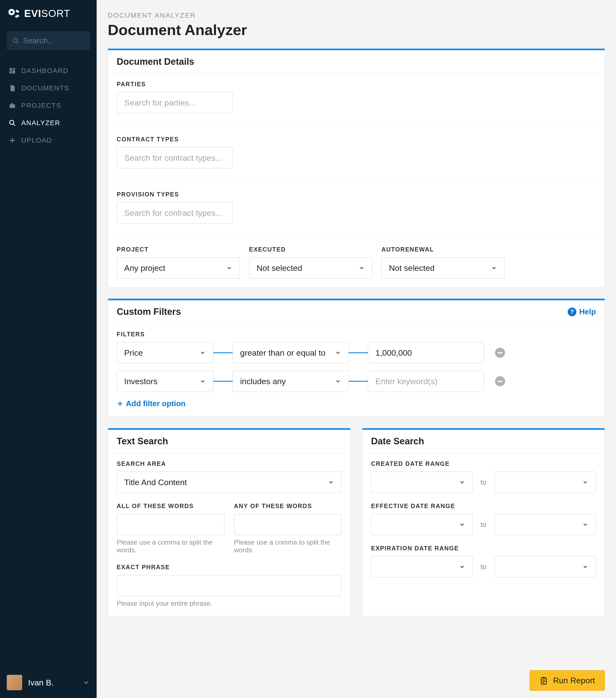 The image size is (616, 698). What do you see at coordinates (356, 381) in the screenshot?
I see `filter-row: Investors includes any` at bounding box center [356, 381].